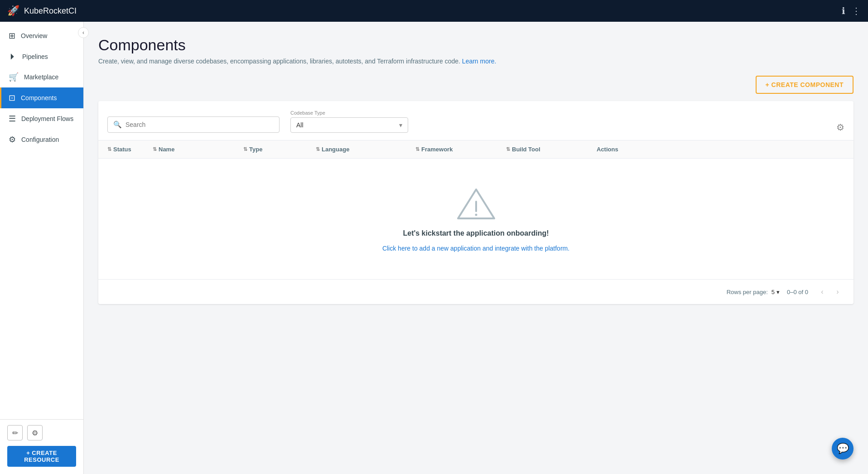  What do you see at coordinates (14, 77) in the screenshot?
I see `marketplace-icon: 🛒` at bounding box center [14, 77].